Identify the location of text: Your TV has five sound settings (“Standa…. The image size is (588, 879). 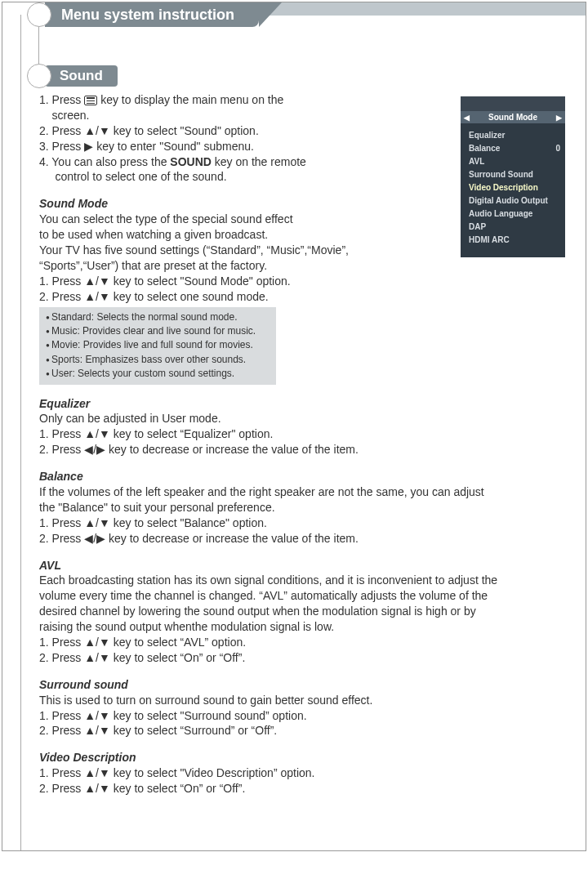
(304, 250).